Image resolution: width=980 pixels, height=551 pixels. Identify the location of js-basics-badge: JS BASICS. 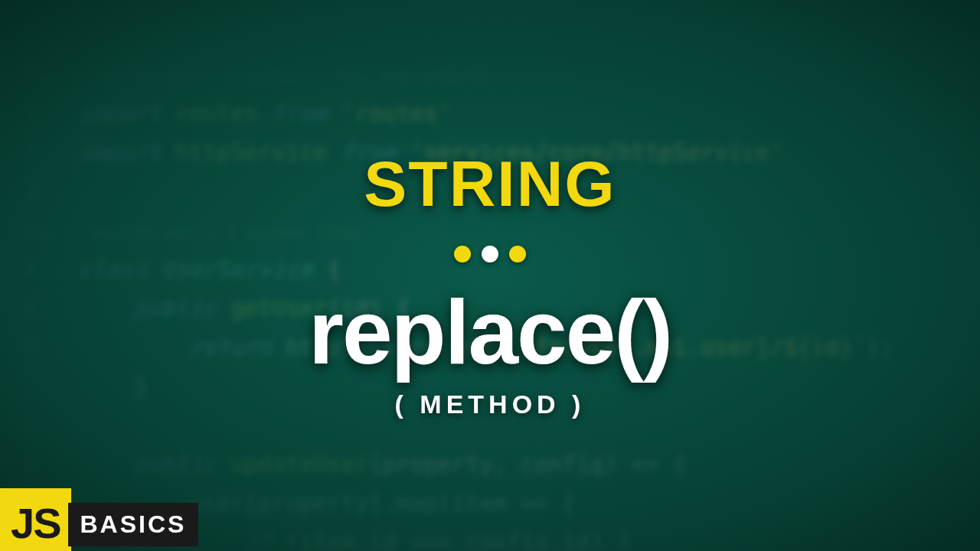
(100, 520).